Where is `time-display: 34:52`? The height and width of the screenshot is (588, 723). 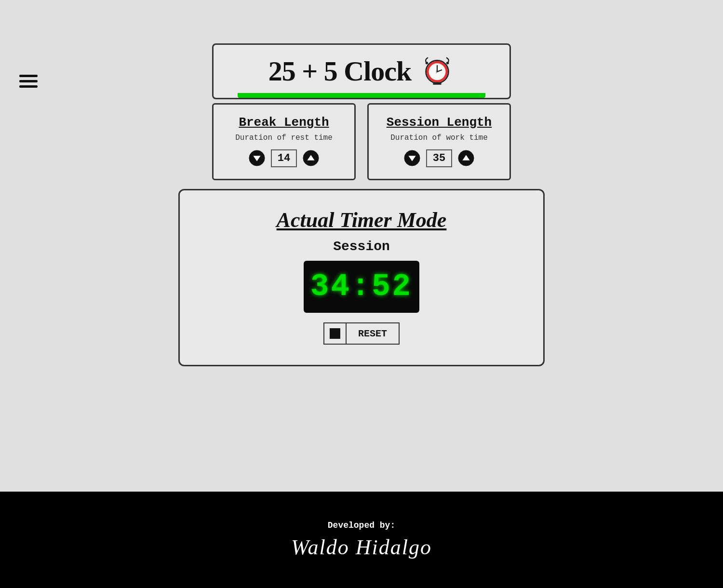 time-display: 34:52 is located at coordinates (362, 287).